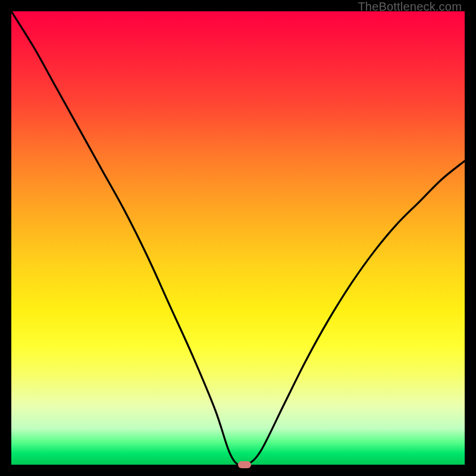 Image resolution: width=476 pixels, height=476 pixels. I want to click on optimal-point-marker, so click(245, 465).